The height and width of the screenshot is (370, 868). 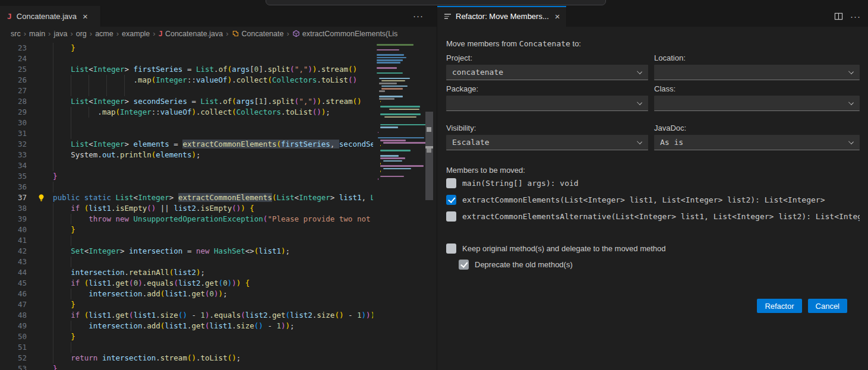 I want to click on panel-title: Move members from Concatenate to:, so click(x=653, y=44).